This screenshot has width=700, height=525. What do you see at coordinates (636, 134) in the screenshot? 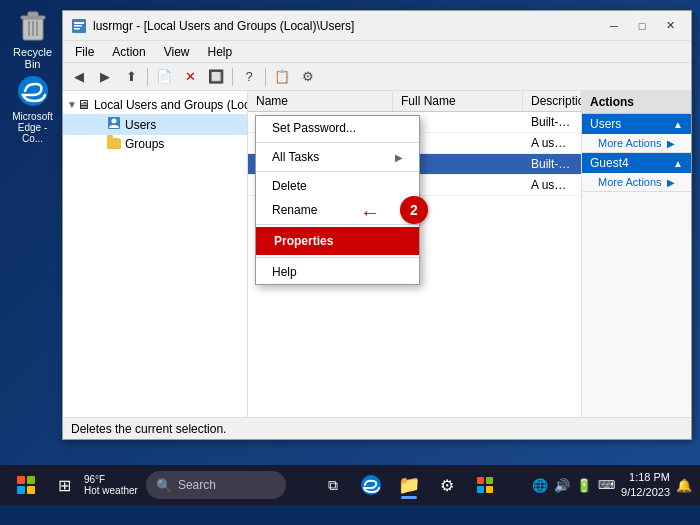
I see `actions-section-users: Users ▲ More Actions ▶` at bounding box center [636, 134].